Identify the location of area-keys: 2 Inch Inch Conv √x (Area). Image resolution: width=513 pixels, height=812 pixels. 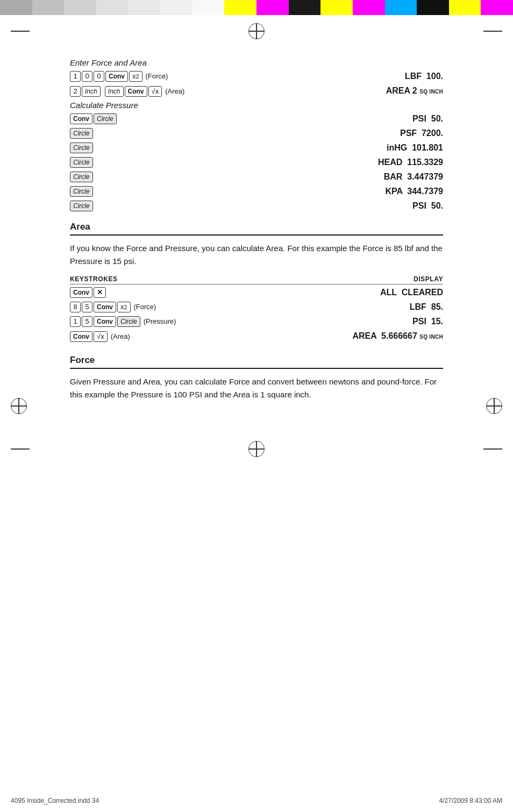
(228, 91).